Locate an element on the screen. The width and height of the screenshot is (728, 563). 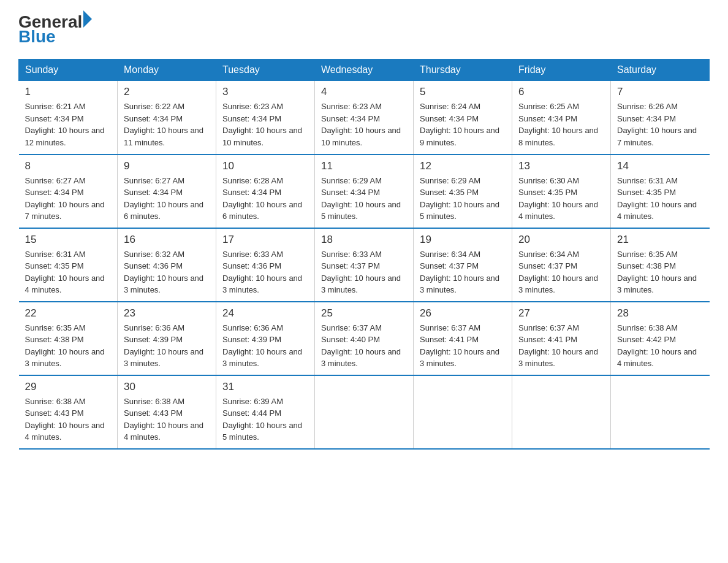
day-info: Sunrise: 6:32 AM Sunset: 4:36 PM Dayligh… is located at coordinates (167, 272).